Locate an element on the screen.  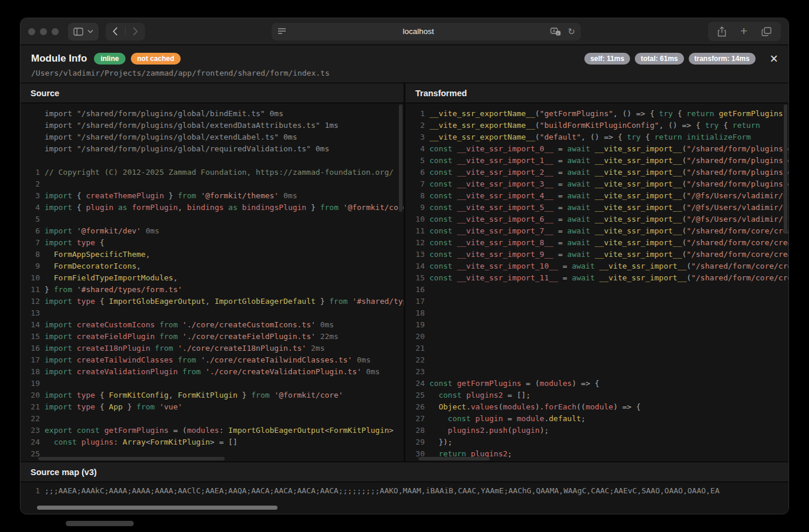
code-line: 13 is located at coordinates (215, 313).